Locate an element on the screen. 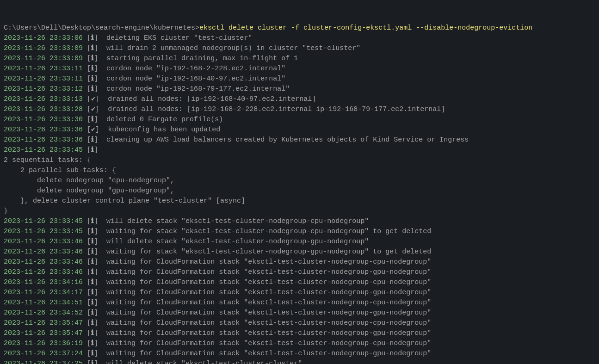 The height and width of the screenshot is (364, 599). prompt-line: C:\Users\Dell\Desktop\search-engine\kube… is located at coordinates (300, 28).